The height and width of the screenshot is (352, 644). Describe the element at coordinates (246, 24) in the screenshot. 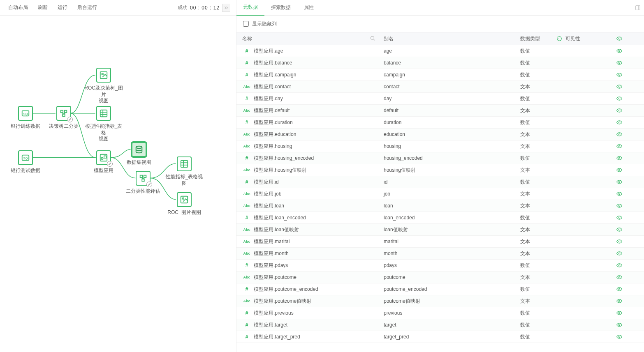

I see `show-hidden-checkbox` at that location.